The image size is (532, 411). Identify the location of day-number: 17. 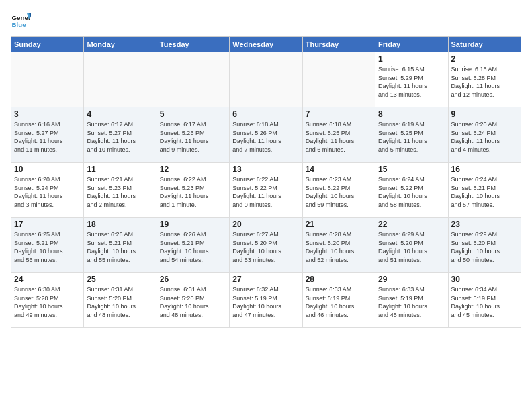
(47, 224).